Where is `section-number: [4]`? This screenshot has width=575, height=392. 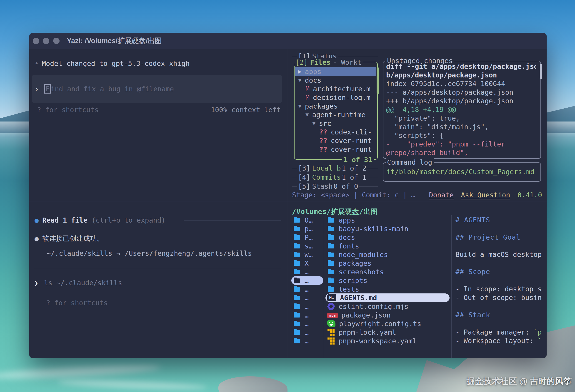 section-number: [4] is located at coordinates (304, 177).